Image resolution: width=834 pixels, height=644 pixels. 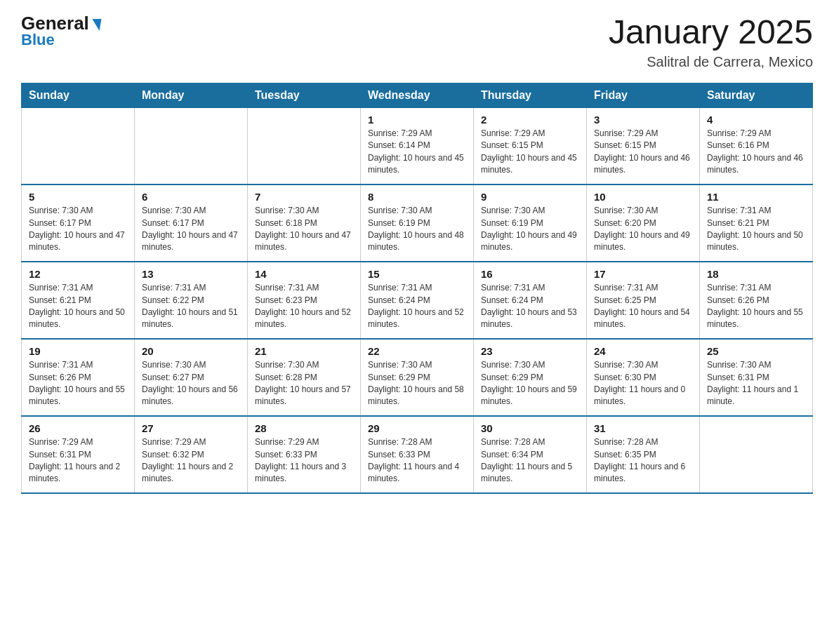 I want to click on day-number: 19, so click(x=78, y=351).